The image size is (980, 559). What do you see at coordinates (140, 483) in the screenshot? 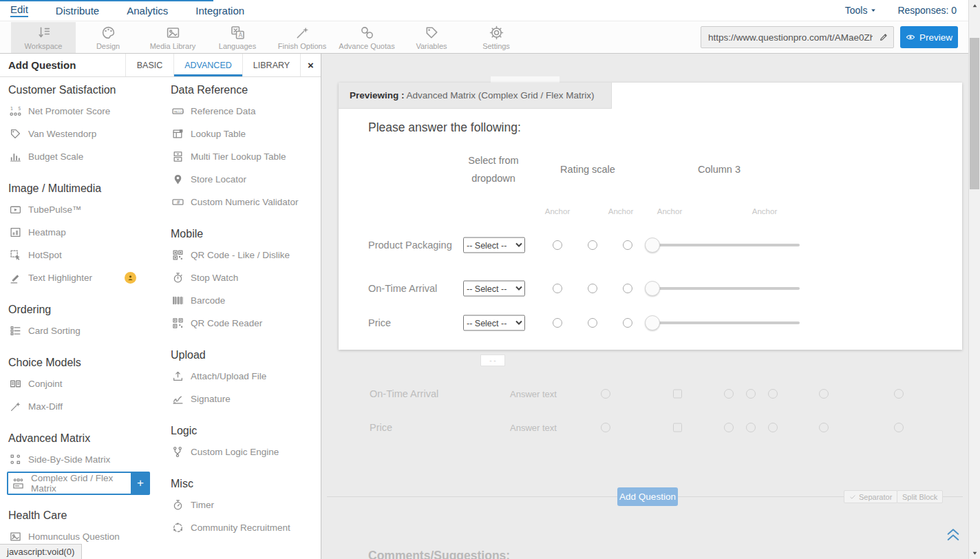
I see `add-selected-question-plus-button: +` at bounding box center [140, 483].